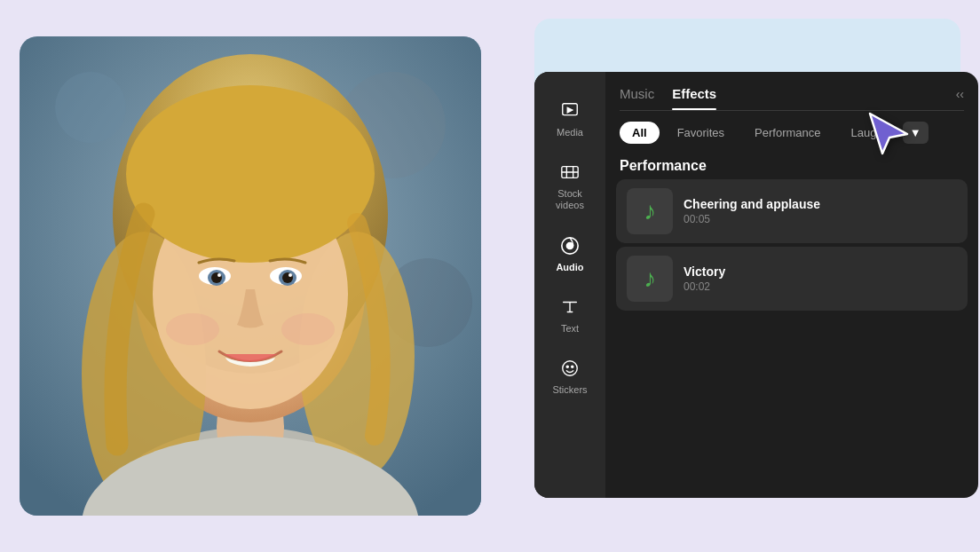 The width and height of the screenshot is (980, 552). What do you see at coordinates (792, 279) in the screenshot?
I see `sound-item-victory: ♪ Victory 00:02` at bounding box center [792, 279].